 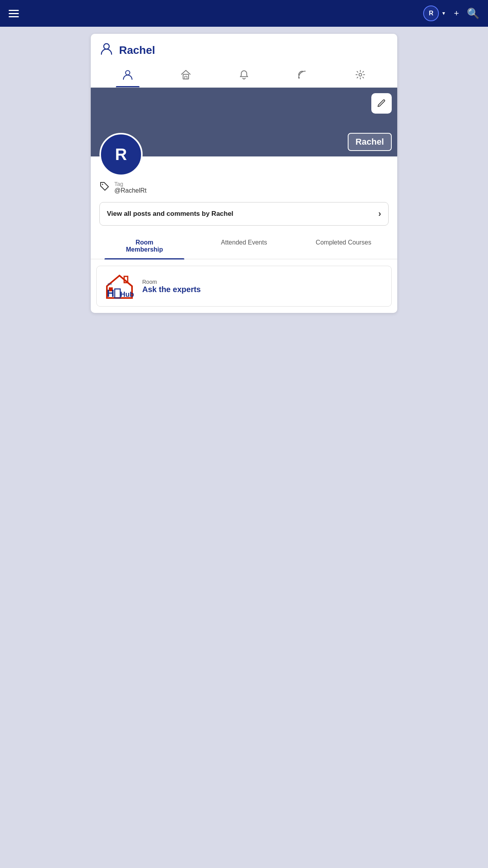 What do you see at coordinates (380, 214) in the screenshot?
I see `chevron-right-icon: ›` at bounding box center [380, 214].